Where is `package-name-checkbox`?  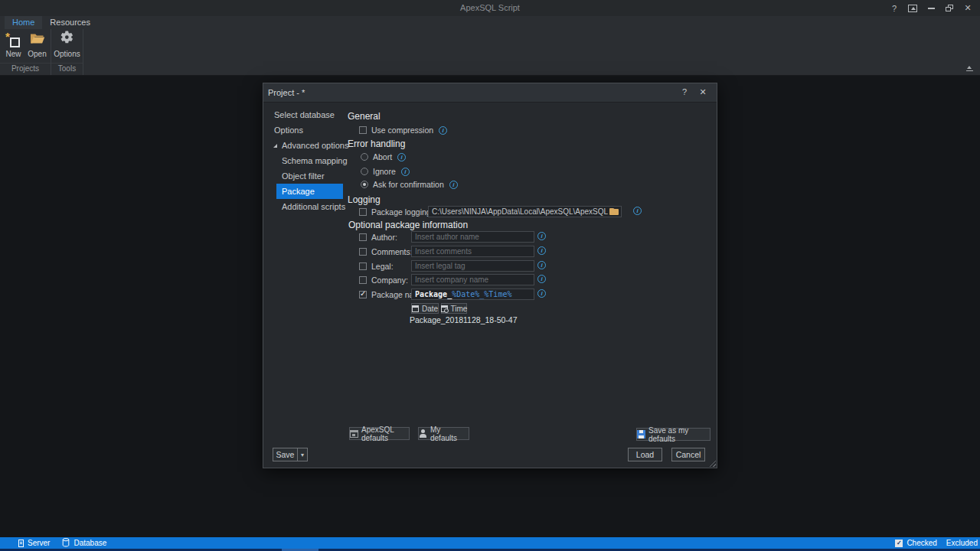
package-name-checkbox is located at coordinates (363, 295).